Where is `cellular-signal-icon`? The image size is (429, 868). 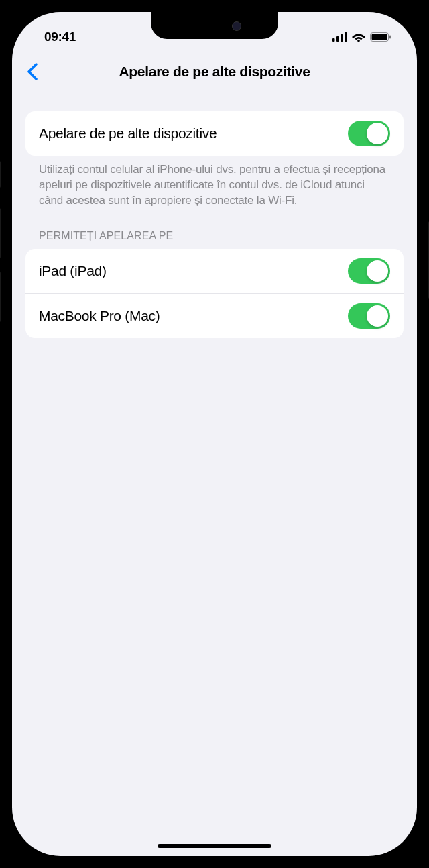 cellular-signal-icon is located at coordinates (340, 37).